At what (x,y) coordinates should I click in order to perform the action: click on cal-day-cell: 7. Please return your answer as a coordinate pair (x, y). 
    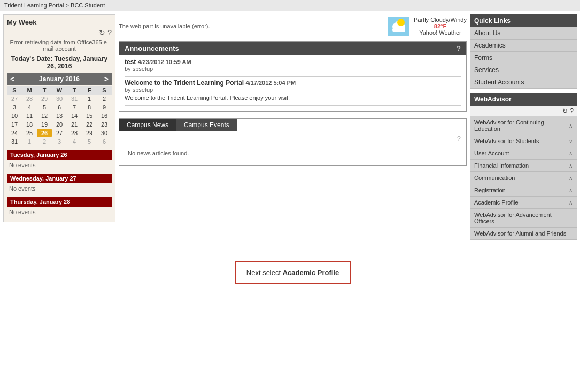
    Looking at the image, I should click on (74, 107).